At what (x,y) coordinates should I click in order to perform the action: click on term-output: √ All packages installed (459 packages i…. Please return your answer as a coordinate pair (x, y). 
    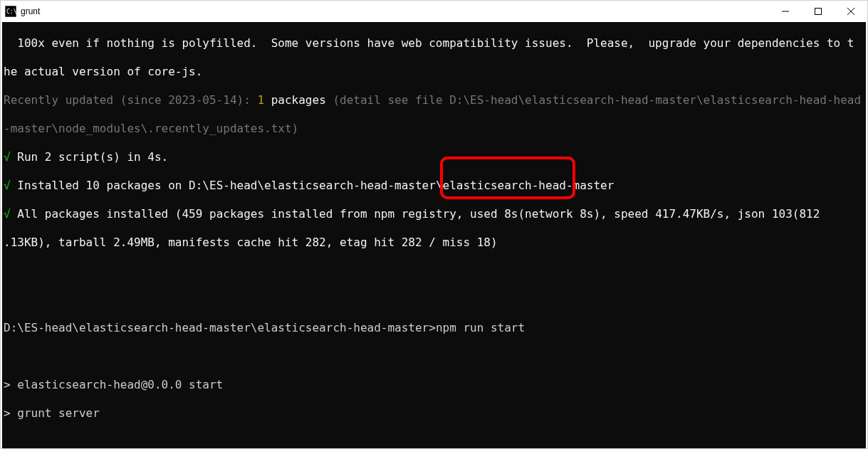
    Looking at the image, I should click on (432, 214).